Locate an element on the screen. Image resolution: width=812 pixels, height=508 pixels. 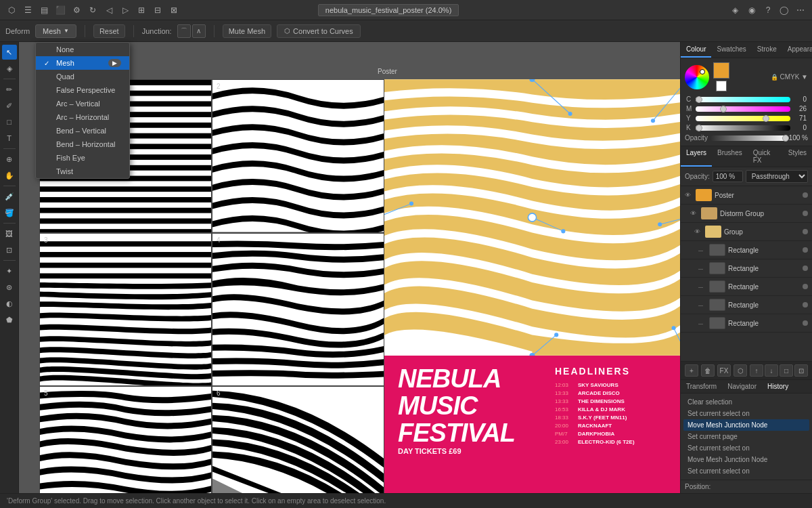
tab-appearance: Appearance is located at coordinates (797, 50).